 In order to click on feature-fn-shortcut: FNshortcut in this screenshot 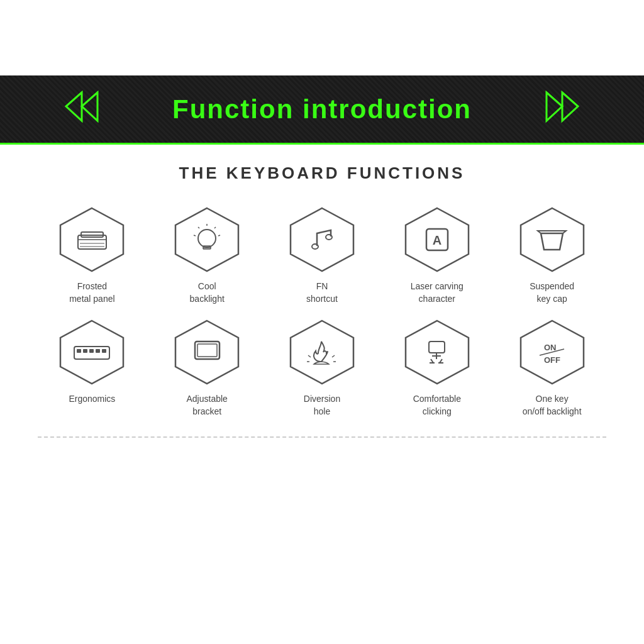, I will do `click(322, 255)`.